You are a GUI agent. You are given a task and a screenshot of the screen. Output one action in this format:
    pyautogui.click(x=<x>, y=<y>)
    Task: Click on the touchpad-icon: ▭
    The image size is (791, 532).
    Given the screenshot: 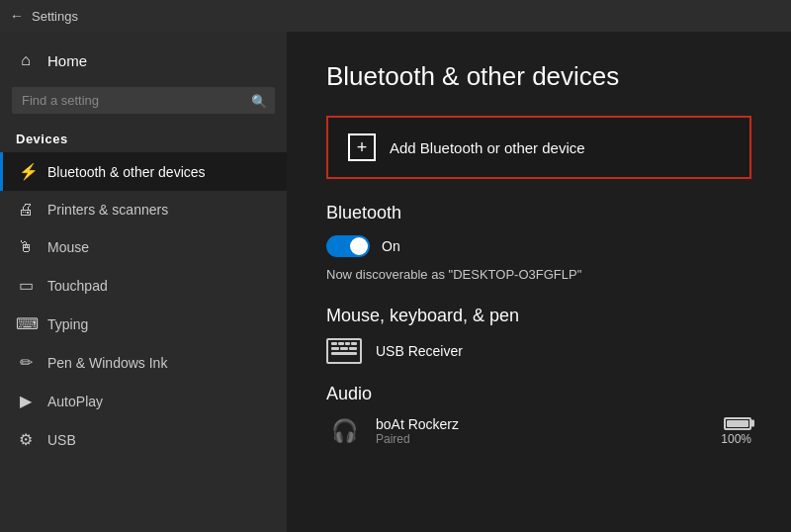 What is the action you would take?
    pyautogui.click(x=26, y=285)
    